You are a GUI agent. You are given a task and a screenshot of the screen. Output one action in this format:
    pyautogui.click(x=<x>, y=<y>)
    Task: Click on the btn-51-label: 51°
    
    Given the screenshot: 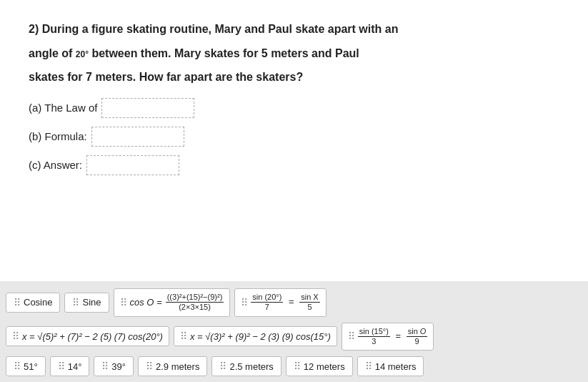 What is the action you would take?
    pyautogui.click(x=31, y=366)
    